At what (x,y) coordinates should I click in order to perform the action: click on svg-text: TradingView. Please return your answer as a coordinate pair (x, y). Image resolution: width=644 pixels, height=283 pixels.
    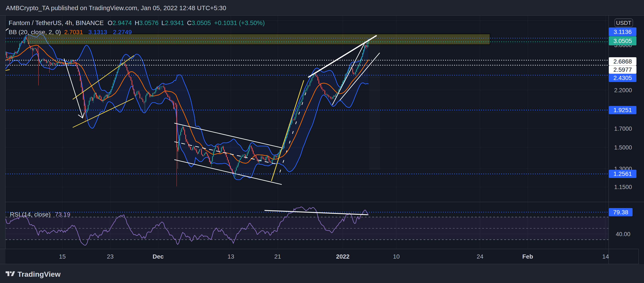
    Looking at the image, I should click on (39, 274).